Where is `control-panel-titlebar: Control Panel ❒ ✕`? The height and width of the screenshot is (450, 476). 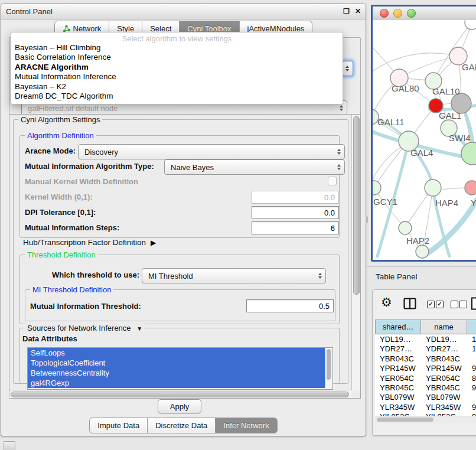
control-panel-titlebar: Control Panel ❒ ✕ is located at coordinates (183, 12).